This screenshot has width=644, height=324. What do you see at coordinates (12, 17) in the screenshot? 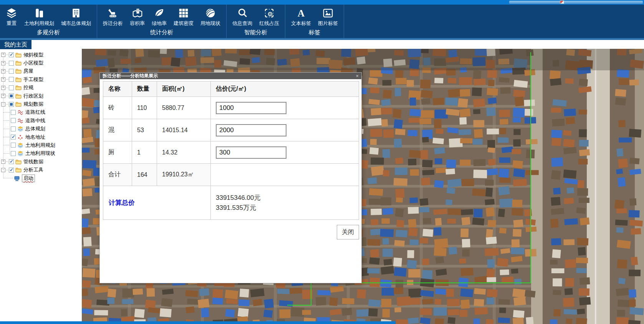
I see `toolbar-button: 重置` at bounding box center [12, 17].